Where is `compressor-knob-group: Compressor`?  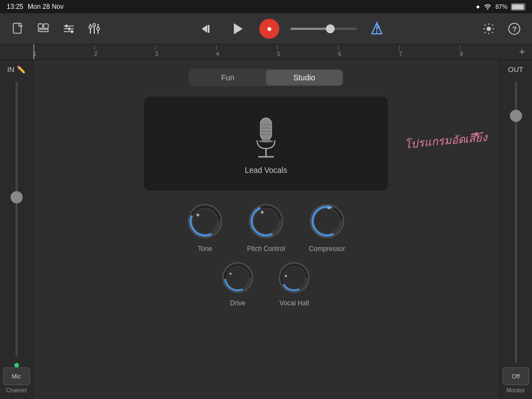
compressor-knob-group: Compressor is located at coordinates (327, 227).